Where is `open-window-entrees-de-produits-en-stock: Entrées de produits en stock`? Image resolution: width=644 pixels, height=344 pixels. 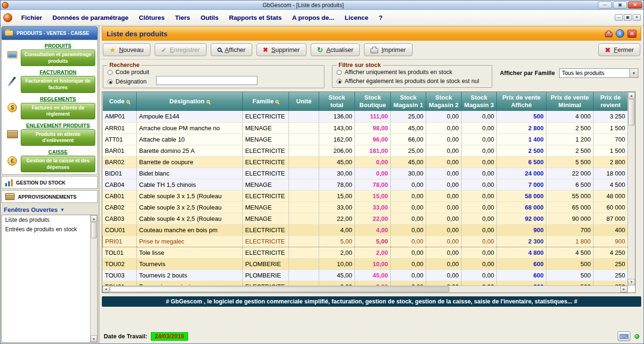
open-window-entrees-de-produits-en-stock: Entrées de produits en stock is located at coordinates (50, 229).